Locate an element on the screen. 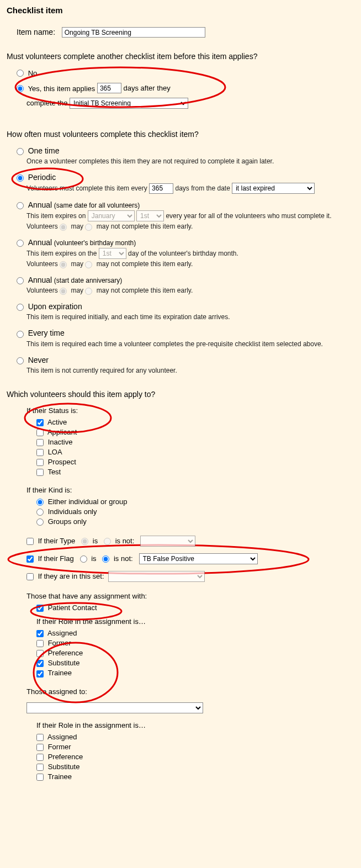 This screenshot has height=868, width=361. question-apply: Which volunteers should this item apply … is located at coordinates (180, 394).